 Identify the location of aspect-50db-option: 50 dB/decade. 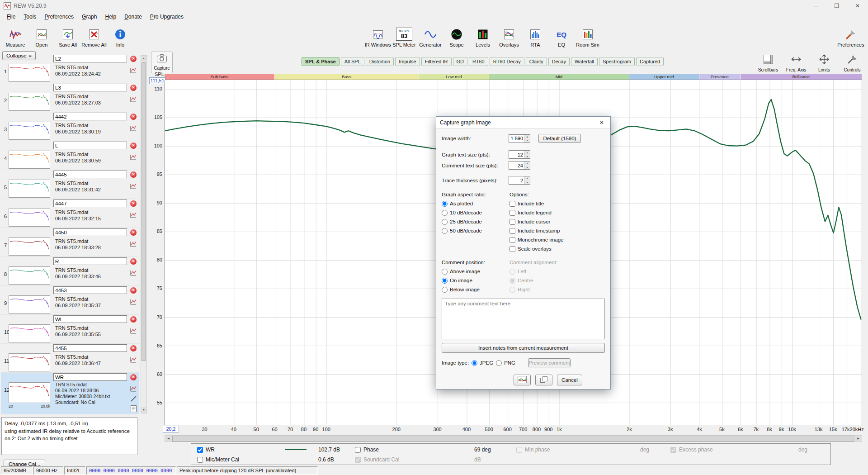
(476, 231).